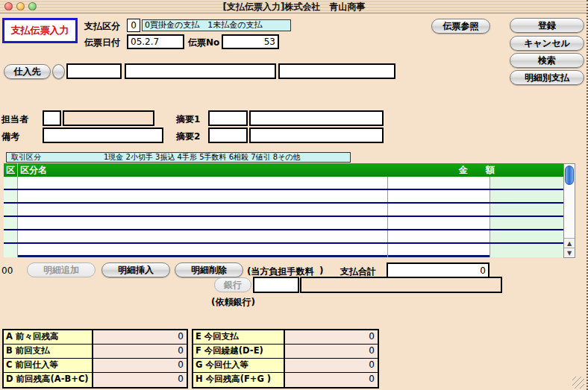 The image size is (588, 390). Describe the element at coordinates (569, 243) in the screenshot. I see `scroll-up-icon: ▲` at that location.